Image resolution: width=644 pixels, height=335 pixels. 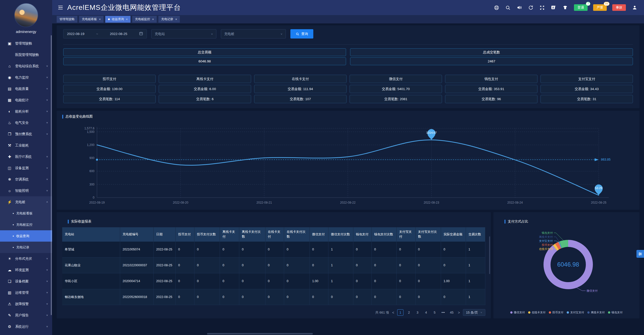 I want to click on page-button-5: 5, so click(x=435, y=313).